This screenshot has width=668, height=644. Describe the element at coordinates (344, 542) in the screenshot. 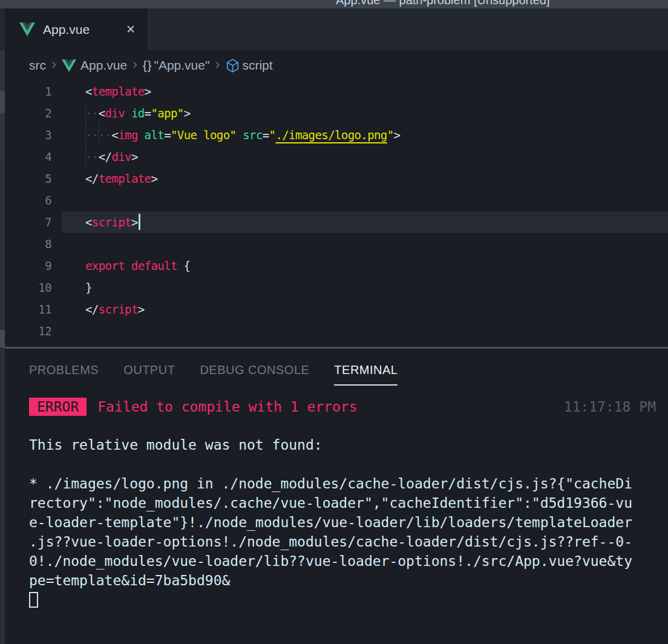

I see `terminal-line: .js??vue-loader-options!./node_modules/c…` at that location.